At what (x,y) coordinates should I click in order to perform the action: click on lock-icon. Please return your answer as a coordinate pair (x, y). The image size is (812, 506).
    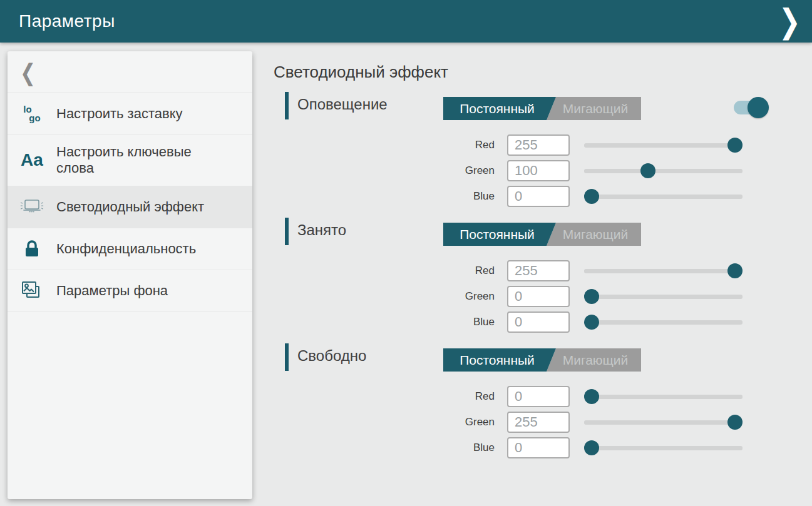
    Looking at the image, I should click on (32, 249).